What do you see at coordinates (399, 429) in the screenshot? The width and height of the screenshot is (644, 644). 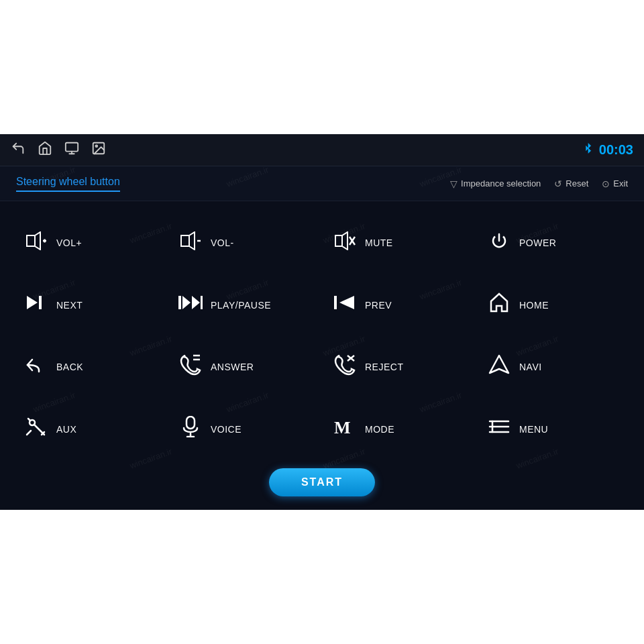 I see `mode-button: M MODE` at bounding box center [399, 429].